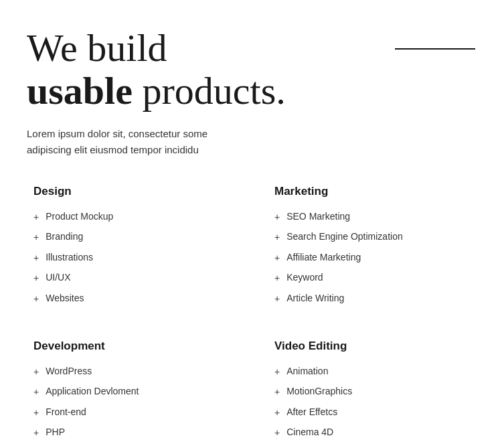 The image size is (502, 448). What do you see at coordinates (307, 372) in the screenshot?
I see `list-item-text: Animation` at bounding box center [307, 372].